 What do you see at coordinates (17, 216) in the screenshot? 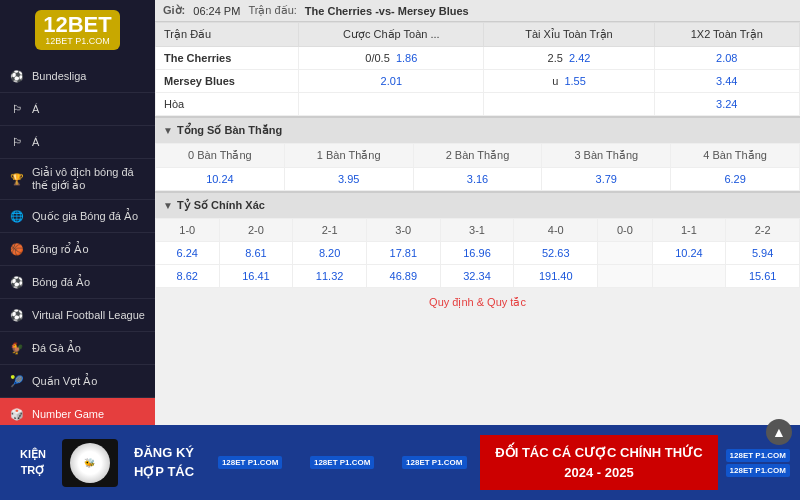
I see `globe-icon: 🌐` at bounding box center [17, 216].